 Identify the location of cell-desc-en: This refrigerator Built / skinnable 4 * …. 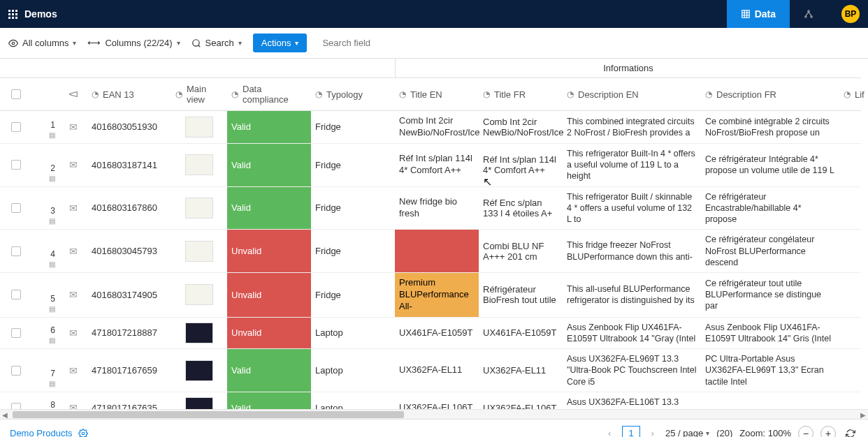
(632, 209).